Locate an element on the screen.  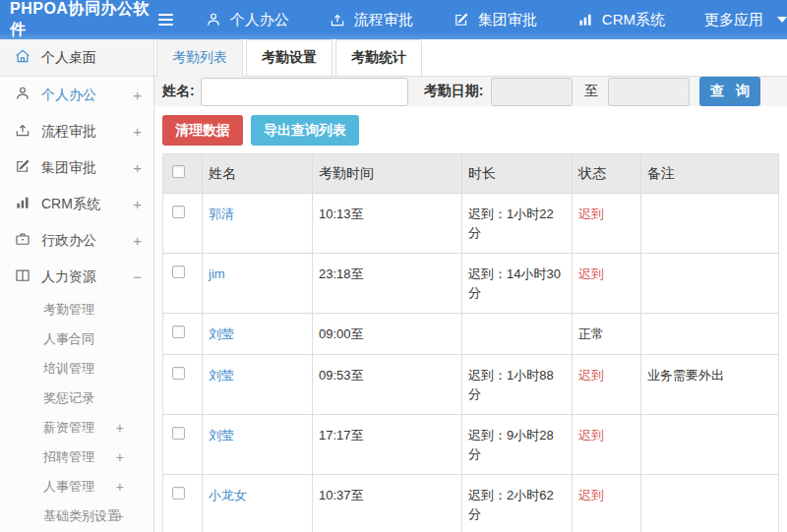
sidebar-subitem-base-categories: 基础类别设置+ is located at coordinates (77, 516).